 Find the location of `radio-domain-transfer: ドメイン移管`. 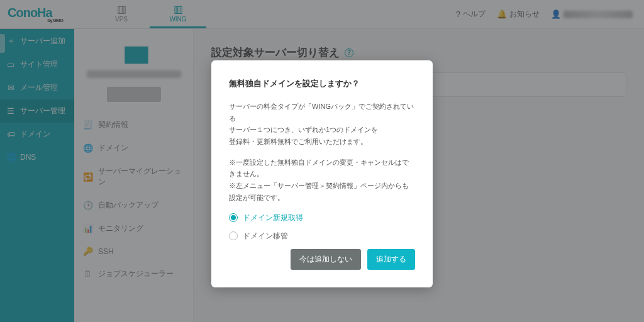

radio-domain-transfer: ドメイン移管 is located at coordinates (322, 236).